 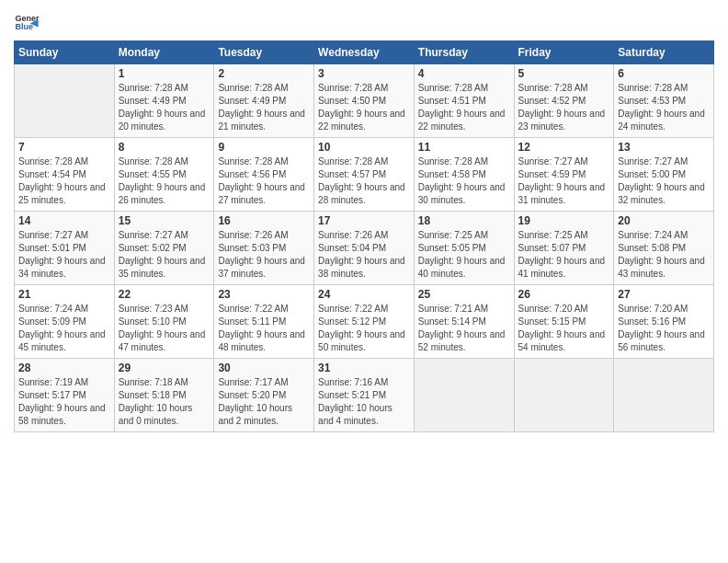 What do you see at coordinates (364, 181) in the screenshot?
I see `day-info: Sunrise: 7:28 AMSunset: 4:57 PMDaylight:…` at bounding box center [364, 181].